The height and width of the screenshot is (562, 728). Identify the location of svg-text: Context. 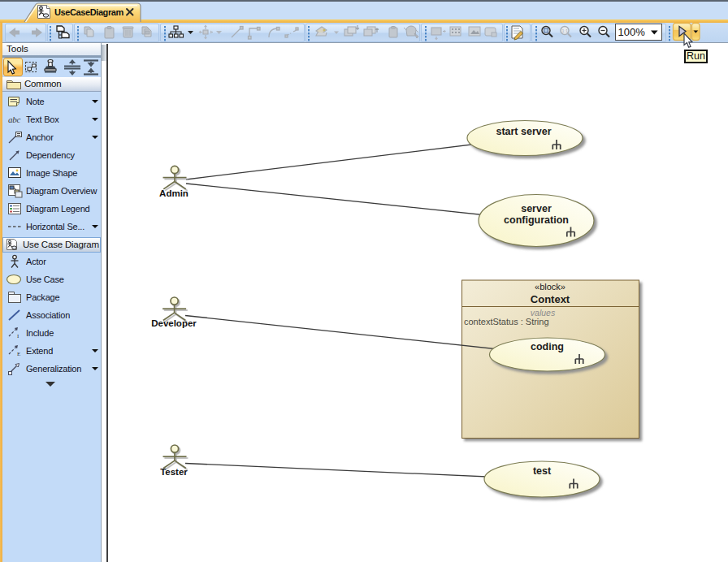
(551, 299).